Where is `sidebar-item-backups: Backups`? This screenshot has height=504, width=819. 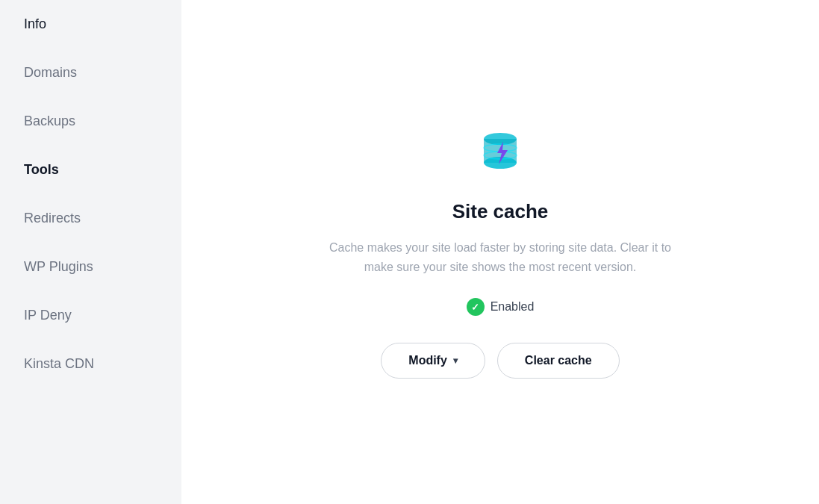
sidebar-item-backups: Backups is located at coordinates (91, 121).